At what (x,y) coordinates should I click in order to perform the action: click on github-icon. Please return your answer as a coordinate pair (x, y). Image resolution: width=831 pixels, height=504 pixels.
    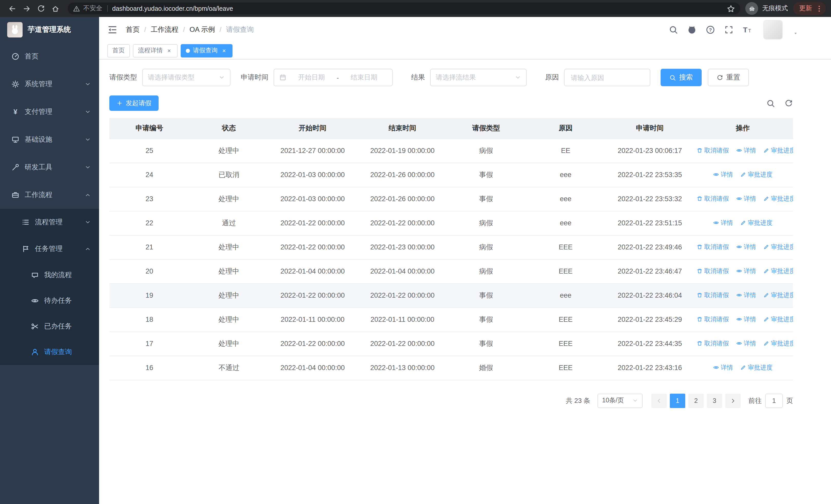
    Looking at the image, I should click on (692, 30).